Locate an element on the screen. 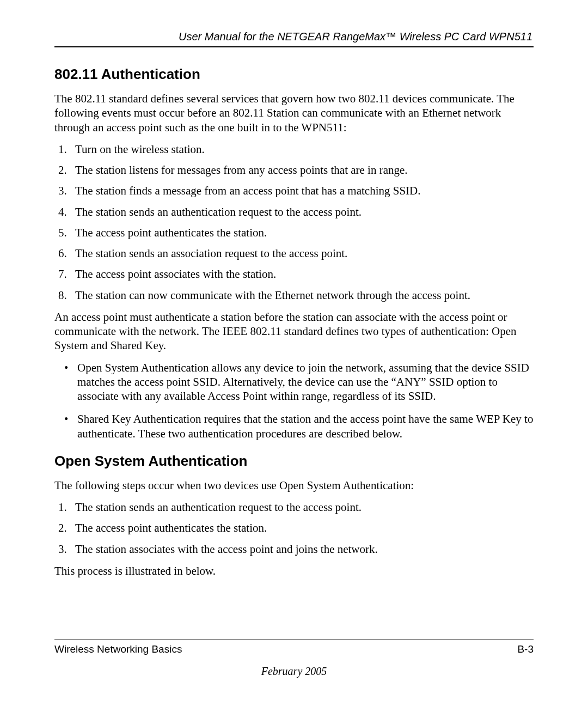  footer-rule is located at coordinates (294, 640).